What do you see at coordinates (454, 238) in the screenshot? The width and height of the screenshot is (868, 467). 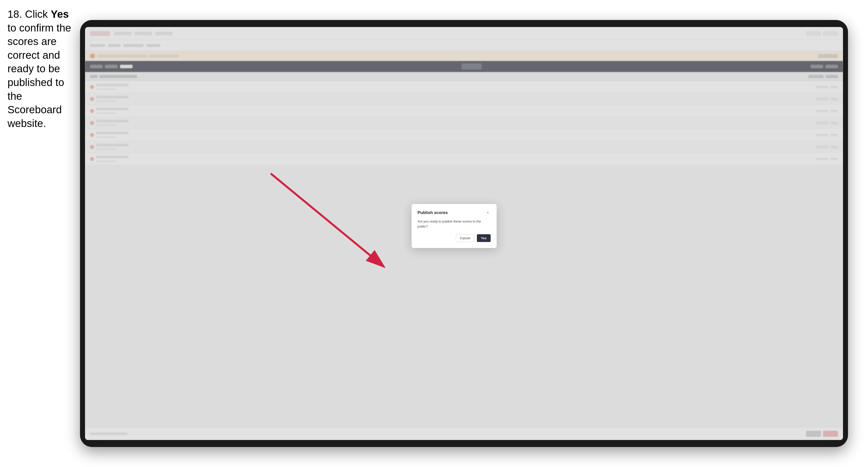 I see `modal-footer: Cancel Yes` at bounding box center [454, 238].